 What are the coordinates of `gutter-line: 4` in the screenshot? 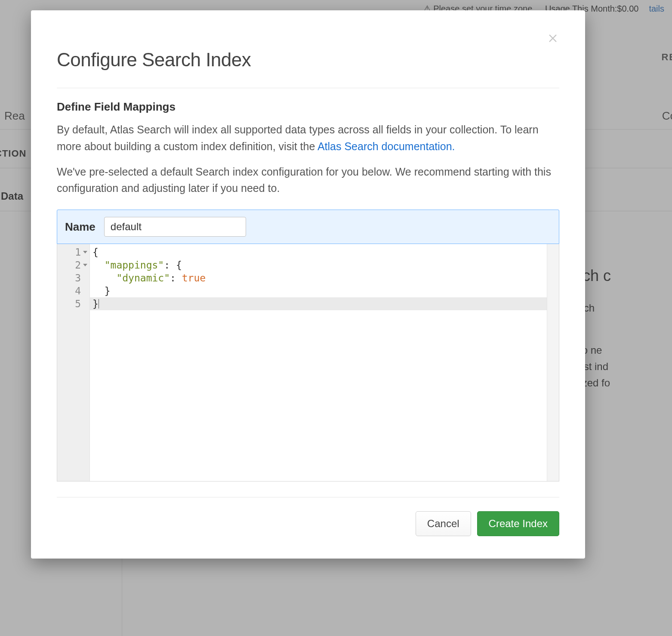 It's located at (73, 291).